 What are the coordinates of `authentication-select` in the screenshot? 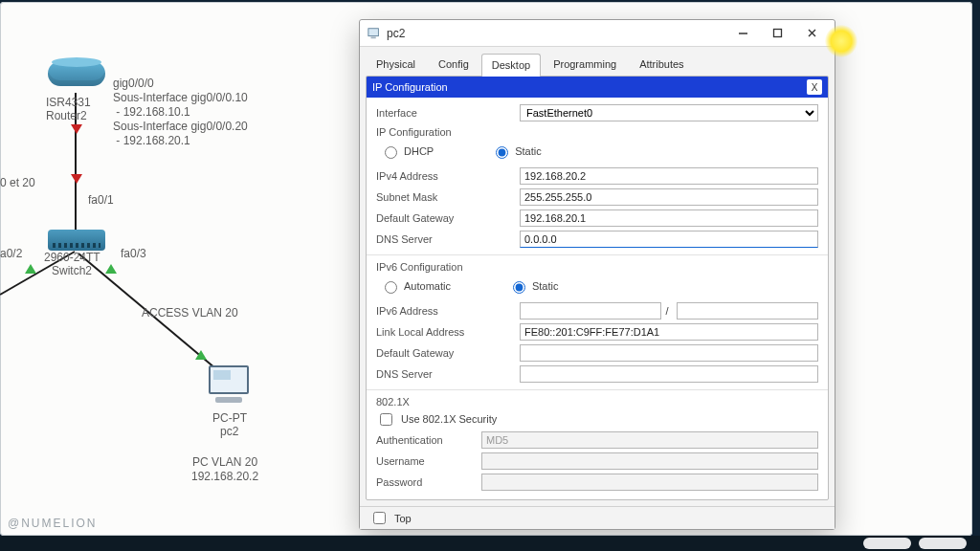 It's located at (650, 440).